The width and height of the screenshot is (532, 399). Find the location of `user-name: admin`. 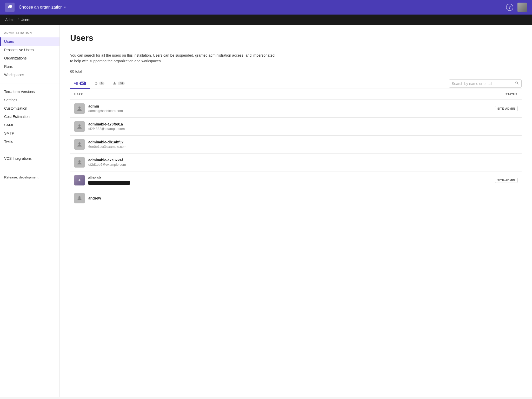

user-name: admin is located at coordinates (105, 106).